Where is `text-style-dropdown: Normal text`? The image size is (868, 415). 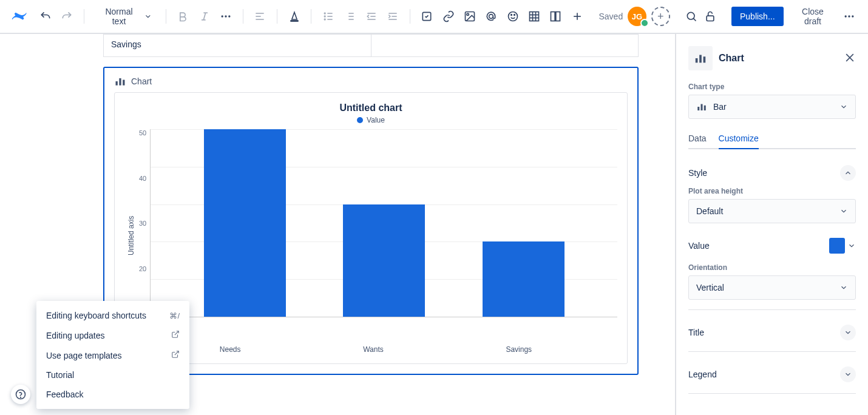 text-style-dropdown: Normal text is located at coordinates (125, 16).